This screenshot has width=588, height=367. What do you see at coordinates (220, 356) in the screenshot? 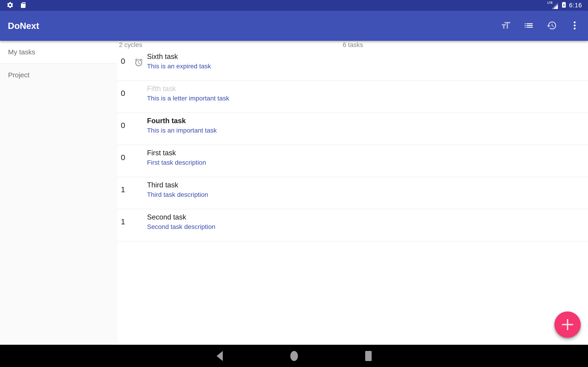
I see `back-button` at bounding box center [220, 356].